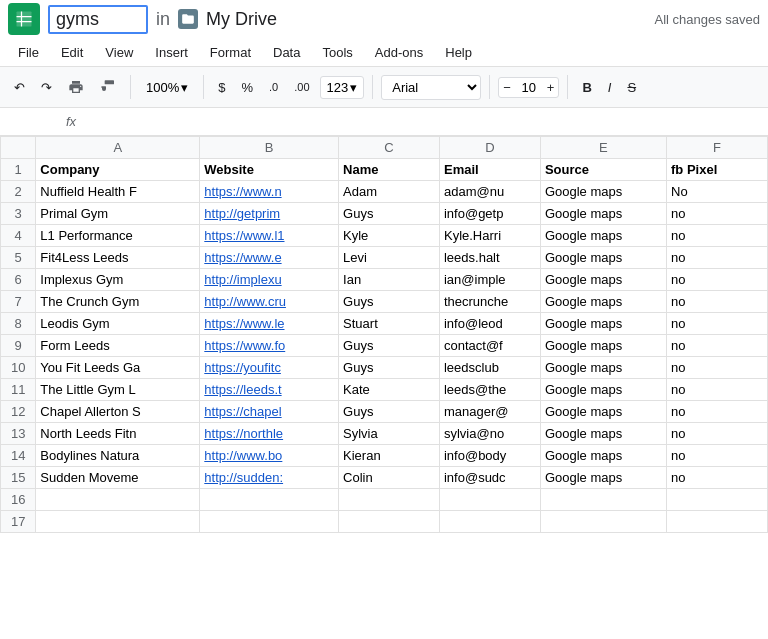 This screenshot has width=768, height=639. What do you see at coordinates (118, 412) in the screenshot?
I see `cell-a12: Chapel Allerton S` at bounding box center [118, 412].